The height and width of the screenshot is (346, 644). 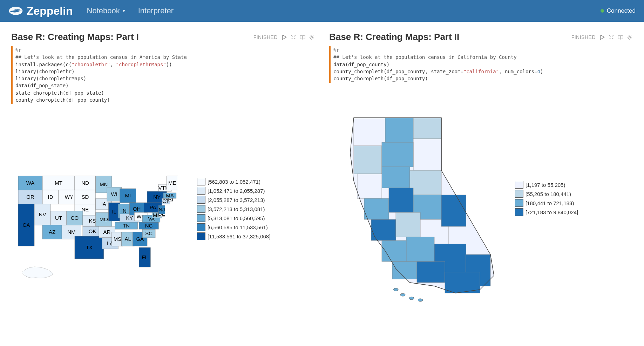 What do you see at coordinates (52, 232) in the screenshot?
I see `state-label-AZ: AZ` at bounding box center [52, 232].